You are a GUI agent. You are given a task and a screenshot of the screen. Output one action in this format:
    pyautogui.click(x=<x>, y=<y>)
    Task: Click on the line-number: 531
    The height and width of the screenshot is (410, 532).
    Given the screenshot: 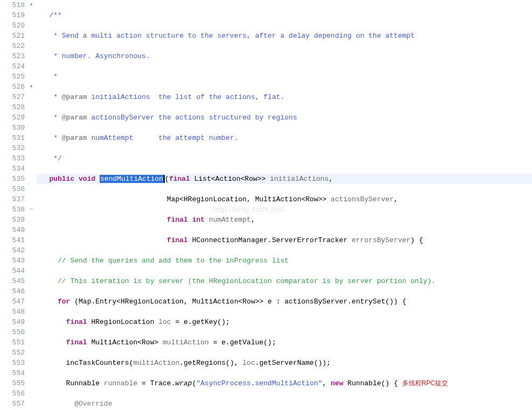 What is the action you would take?
    pyautogui.click(x=12, y=138)
    